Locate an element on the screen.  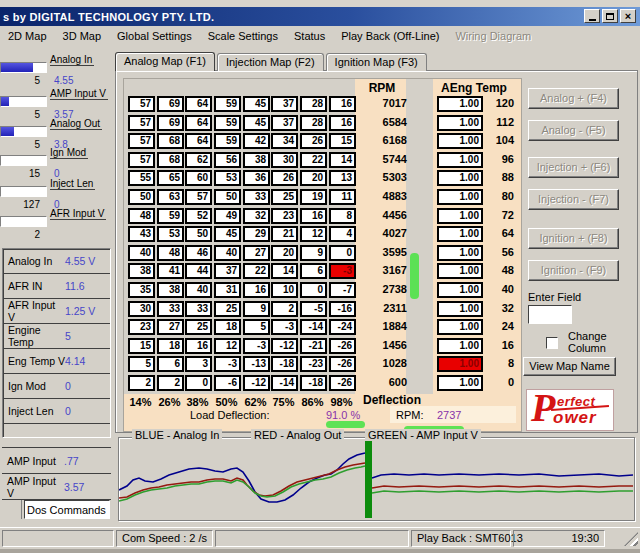
map-cell: 33 is located at coordinates (256, 197).